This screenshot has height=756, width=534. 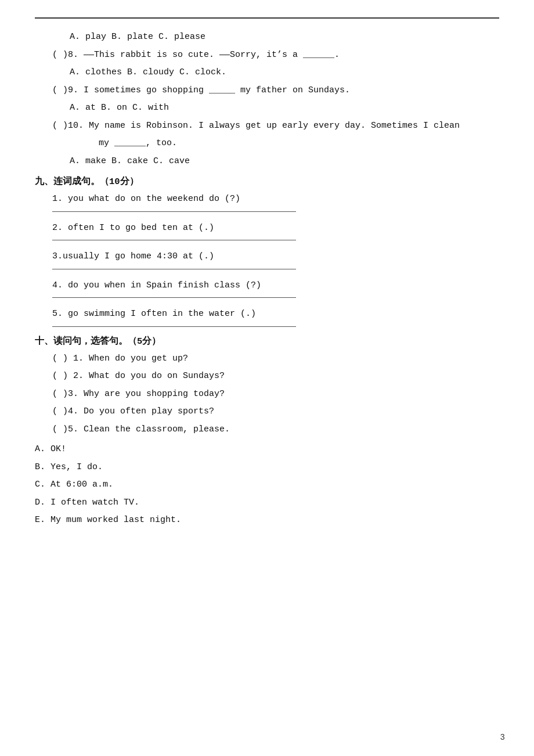 What do you see at coordinates (276, 286) in the screenshot?
I see `sentence-item-4: 4. do you when in Spain finish class (?)` at bounding box center [276, 286].